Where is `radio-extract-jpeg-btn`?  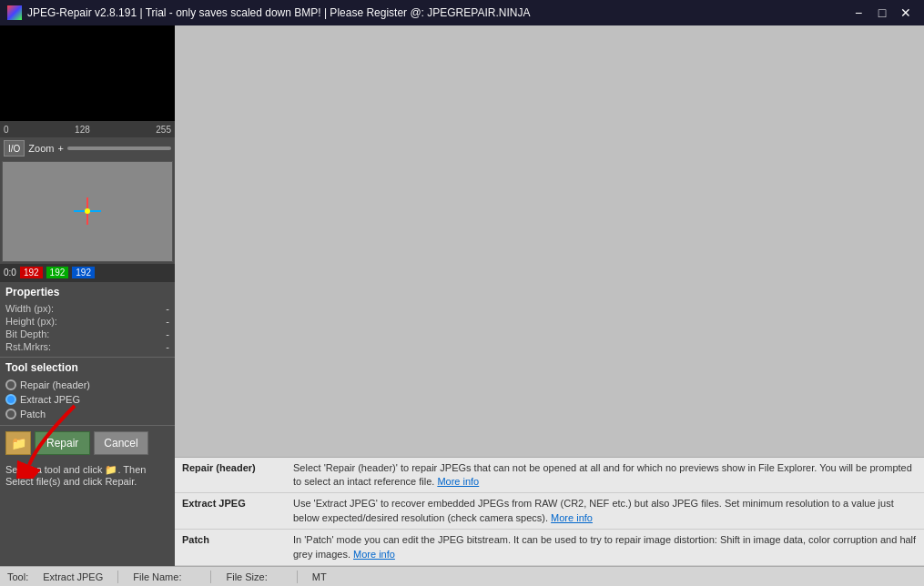 radio-extract-jpeg-btn is located at coordinates (11, 399).